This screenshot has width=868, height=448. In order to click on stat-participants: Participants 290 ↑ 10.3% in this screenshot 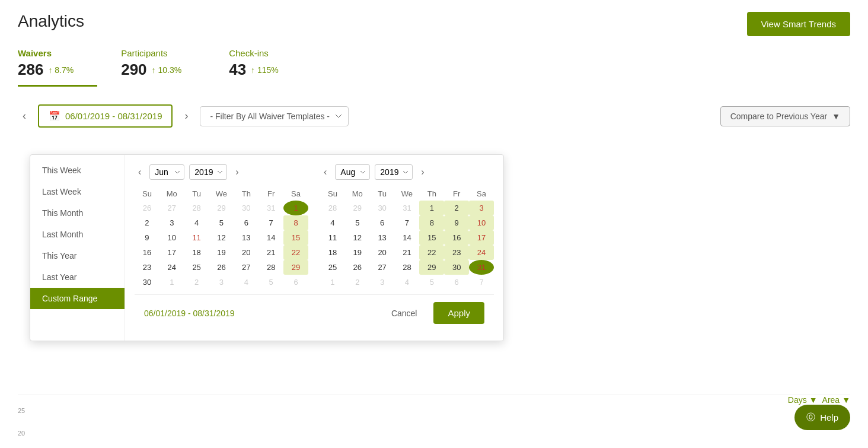, I will do `click(163, 68)`.